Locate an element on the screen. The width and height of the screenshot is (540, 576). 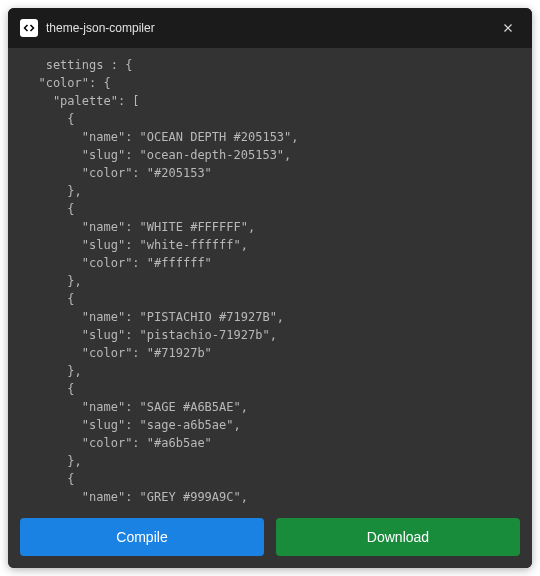
app-icon is located at coordinates (29, 28).